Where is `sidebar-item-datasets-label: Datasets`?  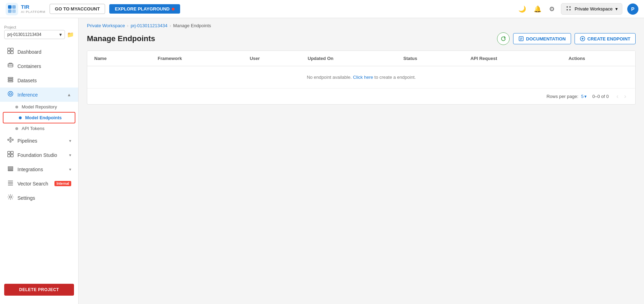 sidebar-item-datasets-label: Datasets is located at coordinates (44, 81).